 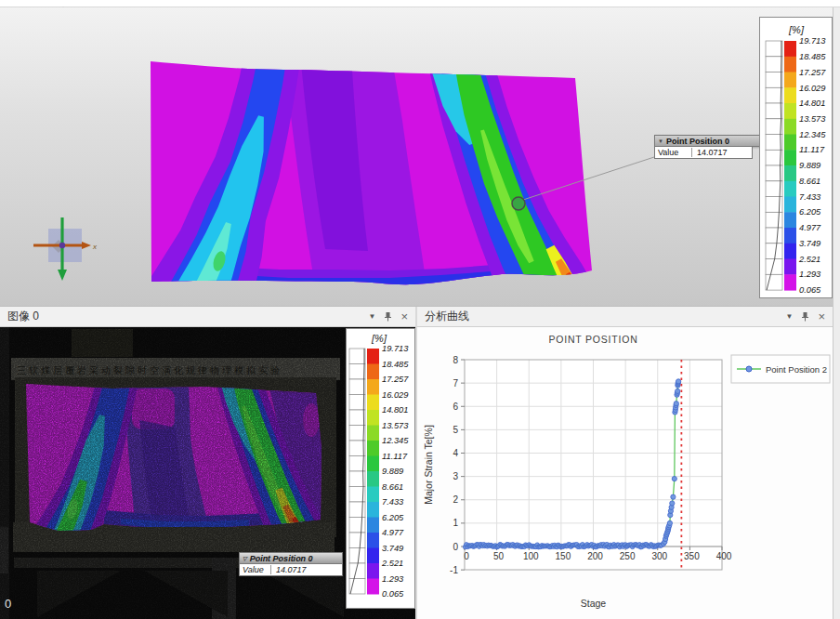 What do you see at coordinates (393, 579) in the screenshot?
I see `scale-value: 1.293` at bounding box center [393, 579].